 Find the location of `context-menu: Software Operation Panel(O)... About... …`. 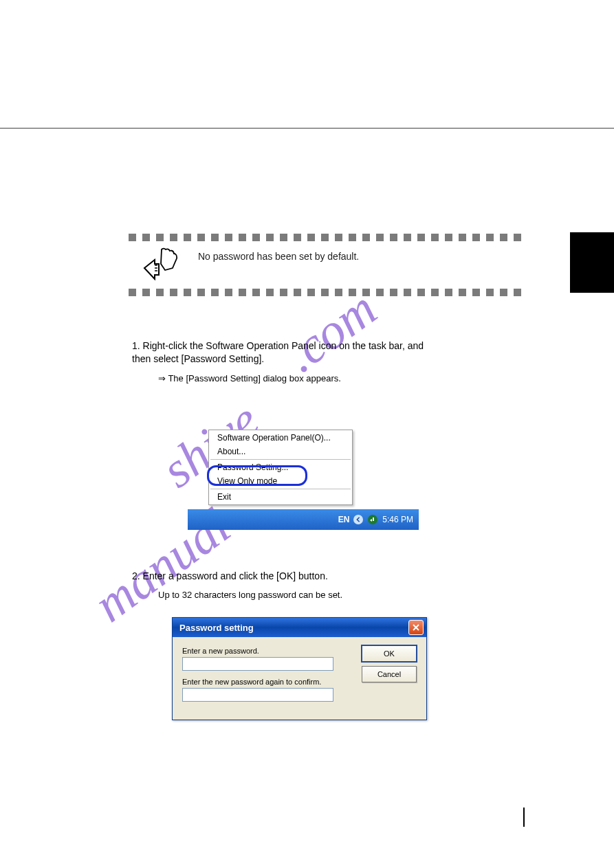

context-menu: Software Operation Panel(O)... About... … is located at coordinates (281, 467).